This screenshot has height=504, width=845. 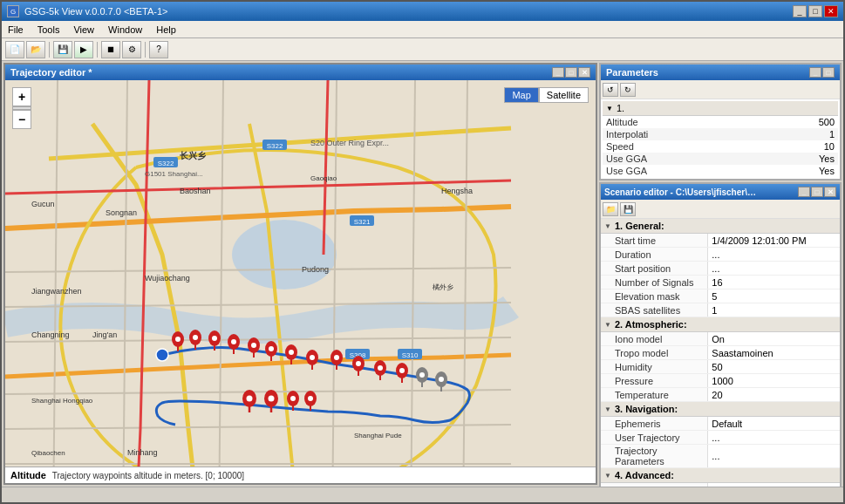 I want to click on trajectory-editor-title: Trajectory editor *, so click(x=51, y=72).